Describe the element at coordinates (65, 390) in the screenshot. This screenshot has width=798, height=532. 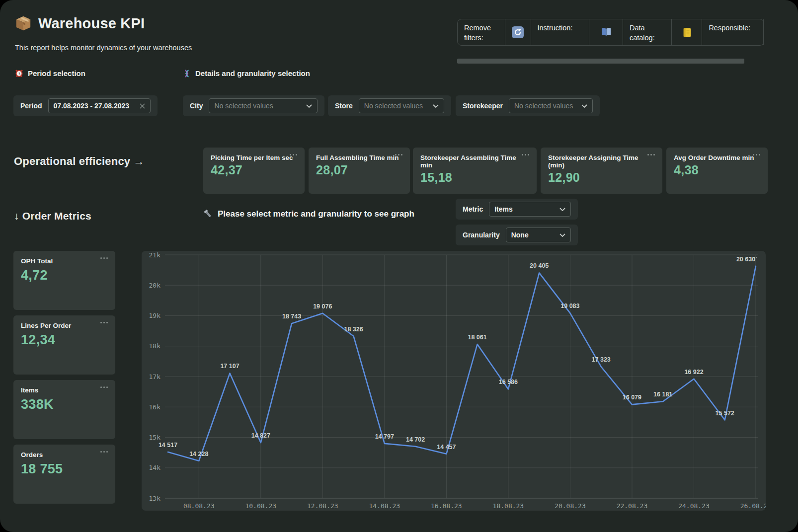
I see `kpi-title: Items` at that location.